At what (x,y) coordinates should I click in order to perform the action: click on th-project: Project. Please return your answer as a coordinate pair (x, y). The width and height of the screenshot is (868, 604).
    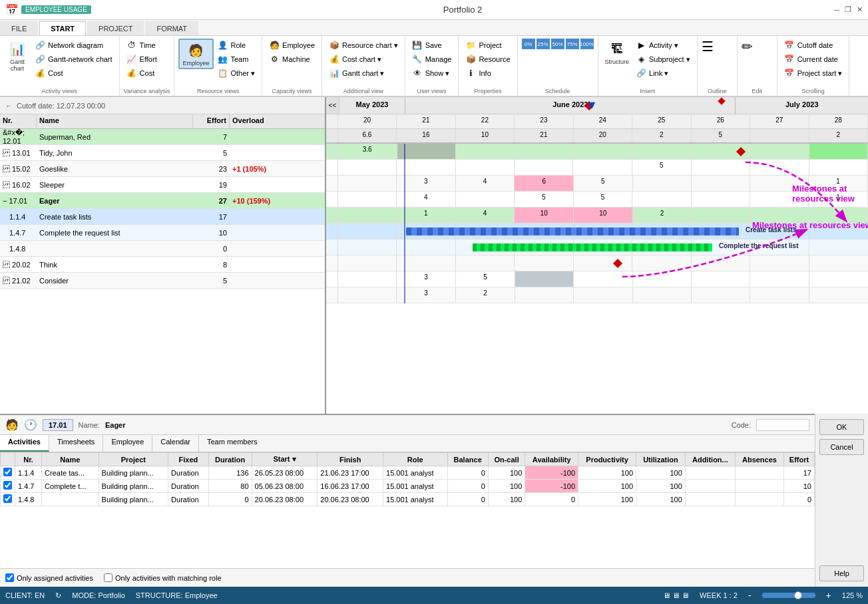
    Looking at the image, I should click on (133, 460).